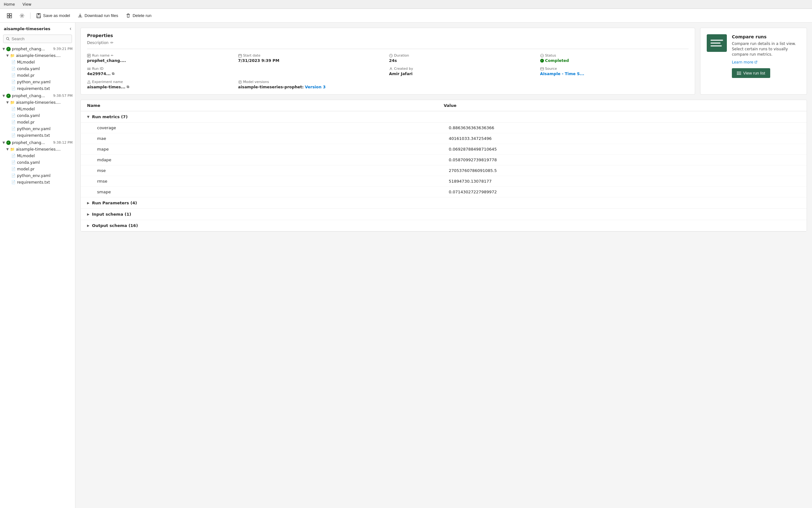  I want to click on learn-more-link: Learn more, so click(766, 62).